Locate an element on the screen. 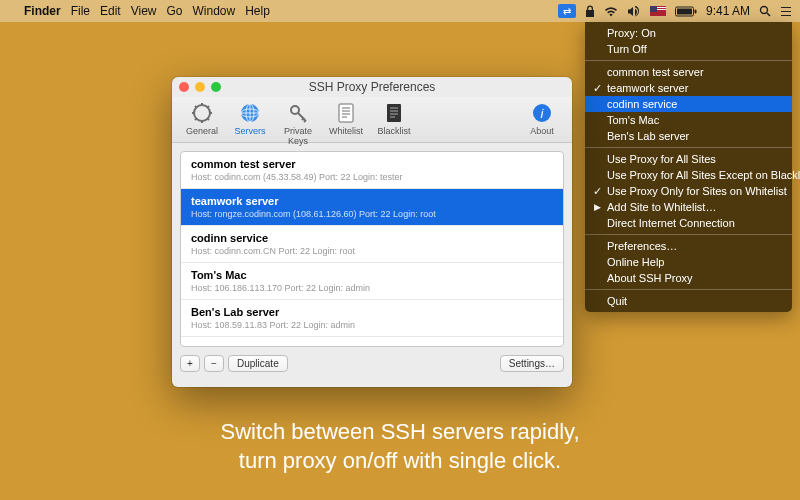 The width and height of the screenshot is (800, 500). tab-general: General is located at coordinates (202, 118).